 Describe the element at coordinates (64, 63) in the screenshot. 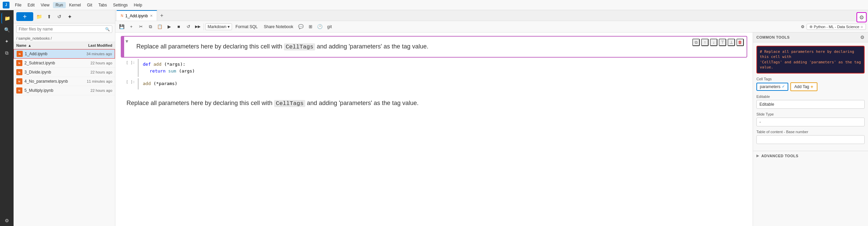

I see `file-row: N 2_Subtract.ipynb 22 hours ago` at that location.